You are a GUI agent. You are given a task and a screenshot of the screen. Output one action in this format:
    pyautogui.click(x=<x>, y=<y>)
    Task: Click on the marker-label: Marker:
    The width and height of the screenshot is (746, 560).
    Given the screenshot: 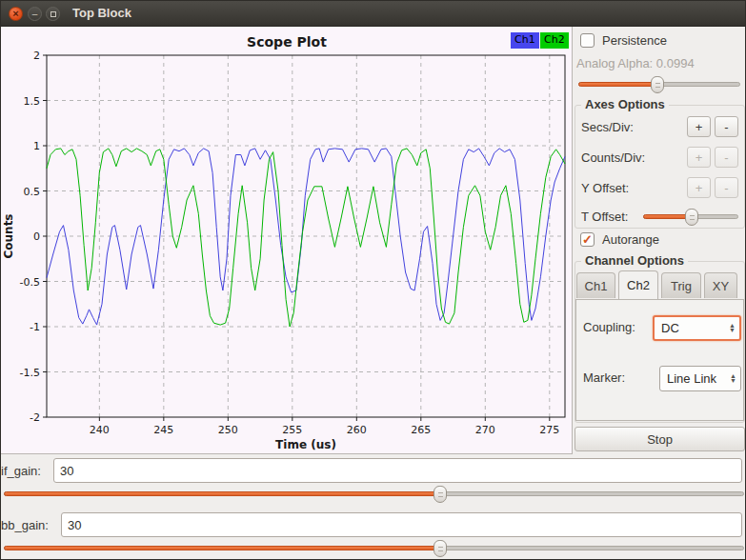 What is the action you would take?
    pyautogui.click(x=604, y=377)
    